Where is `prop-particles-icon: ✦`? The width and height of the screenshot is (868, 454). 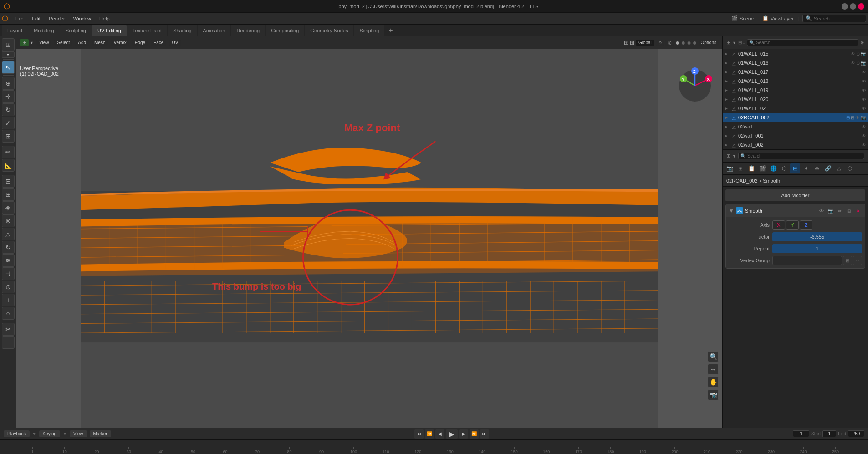 prop-particles-icon: ✦ is located at coordinates (806, 168).